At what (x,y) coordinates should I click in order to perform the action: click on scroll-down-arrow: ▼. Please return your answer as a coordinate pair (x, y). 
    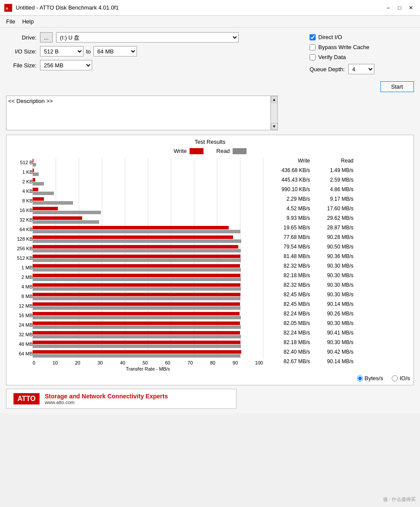
    Looking at the image, I should click on (274, 126).